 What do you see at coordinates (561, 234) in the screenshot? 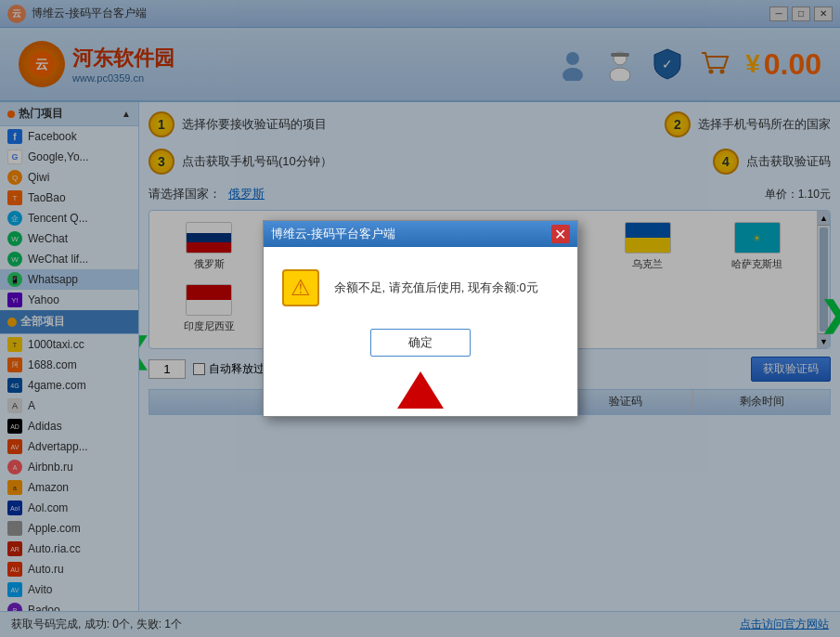
I see `dialog-close-button: ✕` at bounding box center [561, 234].